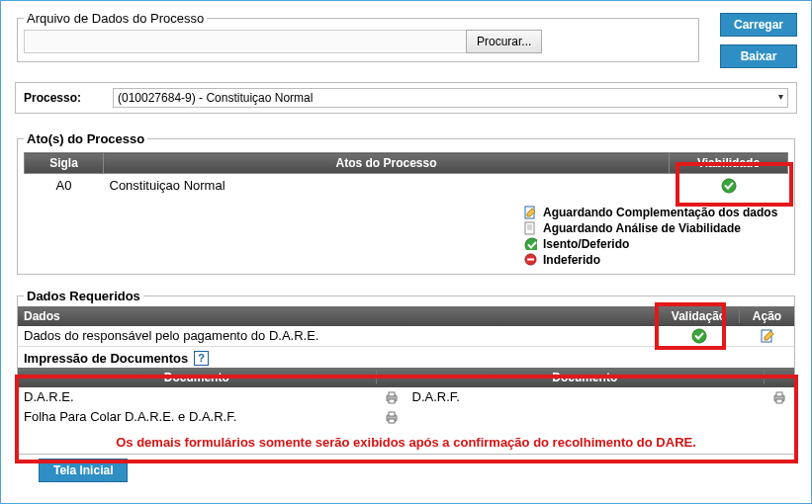 The height and width of the screenshot is (504, 812). I want to click on download-button: Baixar, so click(759, 56).